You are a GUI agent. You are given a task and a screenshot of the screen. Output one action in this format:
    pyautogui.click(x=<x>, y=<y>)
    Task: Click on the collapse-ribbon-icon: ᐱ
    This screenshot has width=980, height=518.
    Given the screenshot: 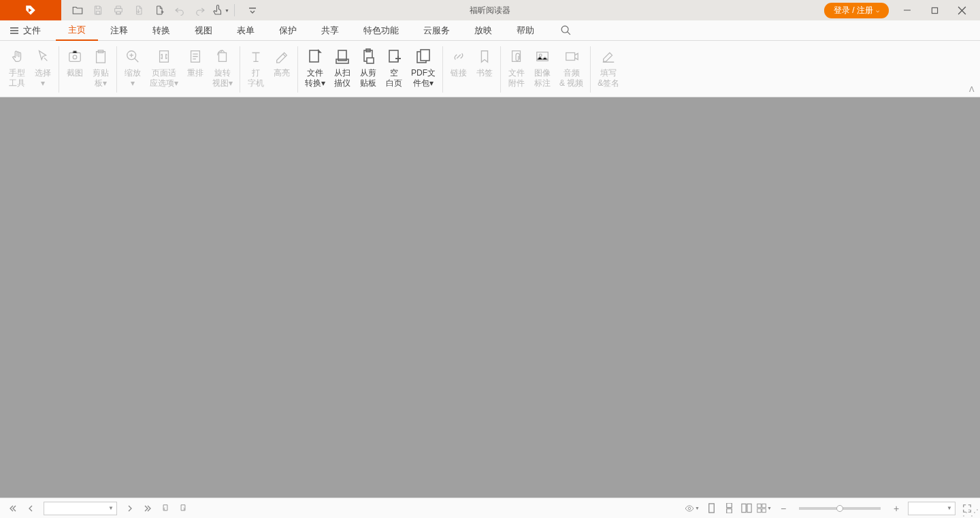 What is the action you would take?
    pyautogui.click(x=972, y=90)
    